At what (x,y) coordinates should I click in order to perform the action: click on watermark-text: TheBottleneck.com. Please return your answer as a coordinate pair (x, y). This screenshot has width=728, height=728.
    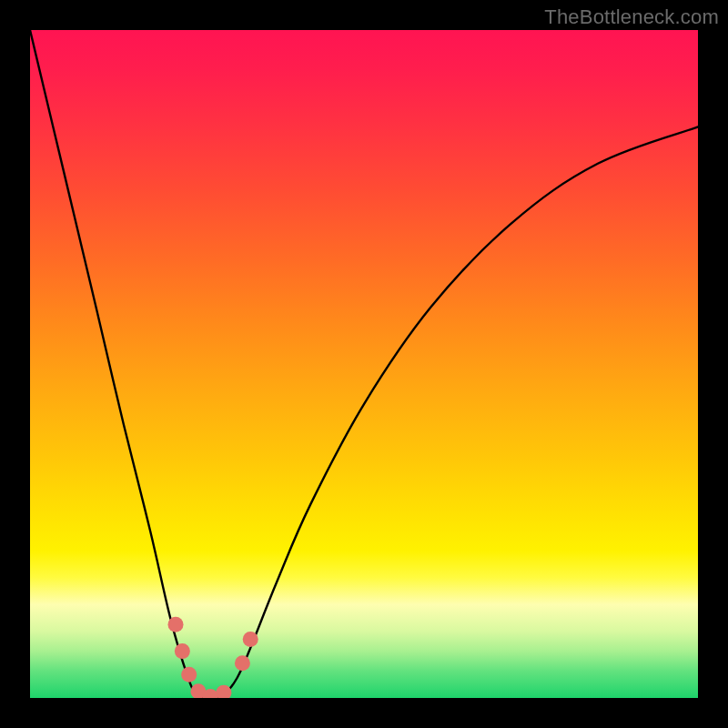
    Looking at the image, I should click on (632, 17).